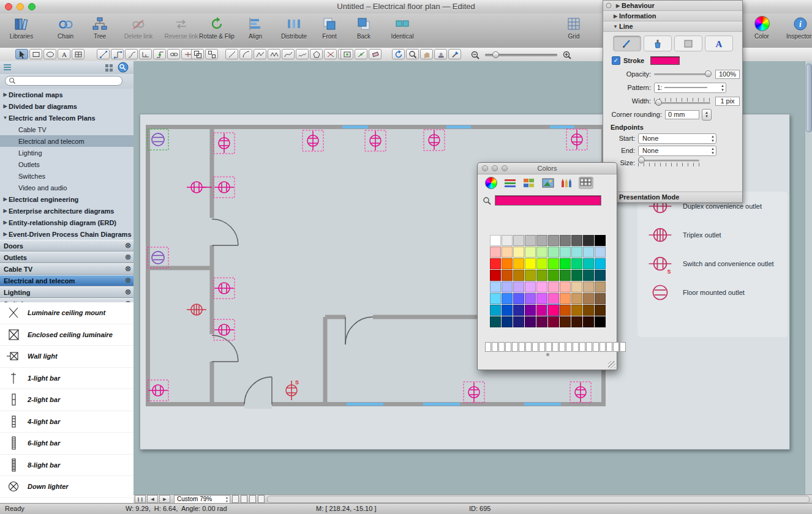  I want to click on symbol-item-1-light-bar: 1-light bar, so click(67, 379).